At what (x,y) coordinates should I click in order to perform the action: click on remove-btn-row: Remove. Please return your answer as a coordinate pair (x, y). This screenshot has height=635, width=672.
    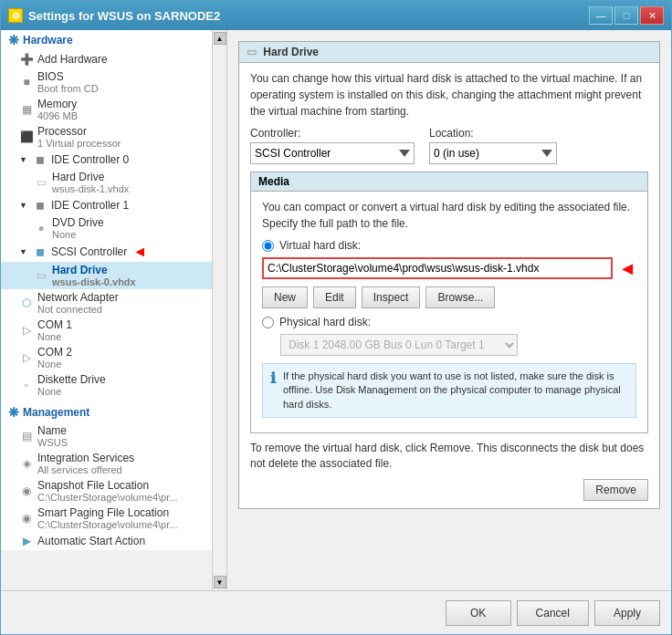
    Looking at the image, I should click on (449, 490).